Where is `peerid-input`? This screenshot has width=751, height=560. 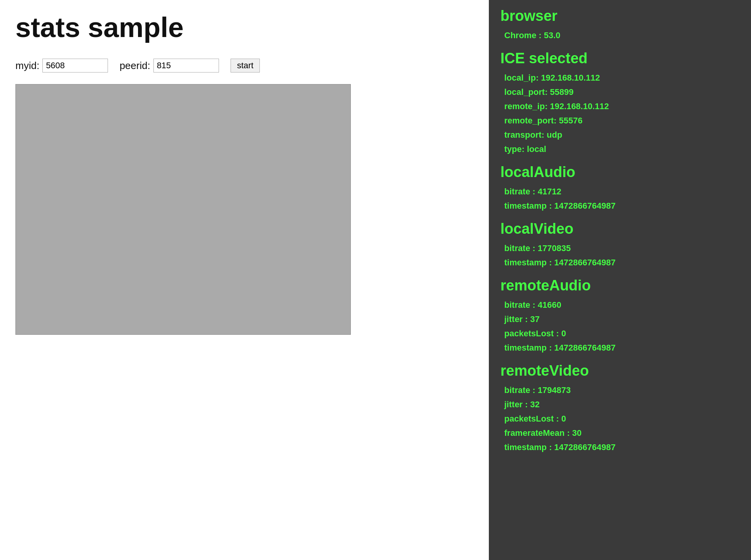
peerid-input is located at coordinates (186, 66).